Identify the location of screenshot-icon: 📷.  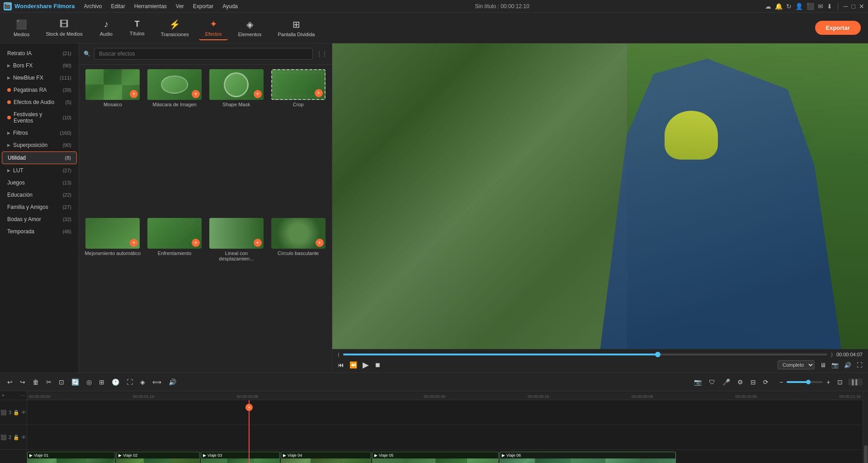
(835, 365).